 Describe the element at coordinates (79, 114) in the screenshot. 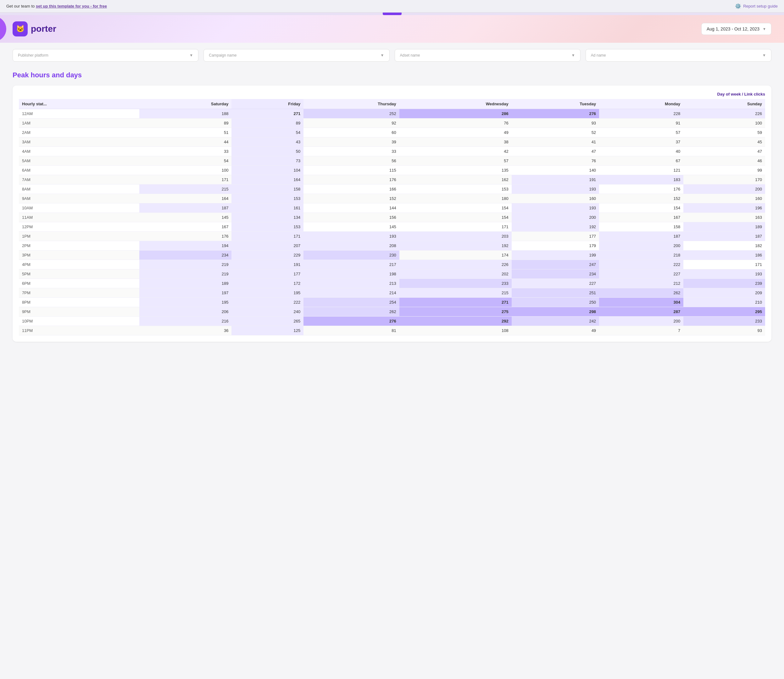

I see `hour-cell: 12AM` at that location.